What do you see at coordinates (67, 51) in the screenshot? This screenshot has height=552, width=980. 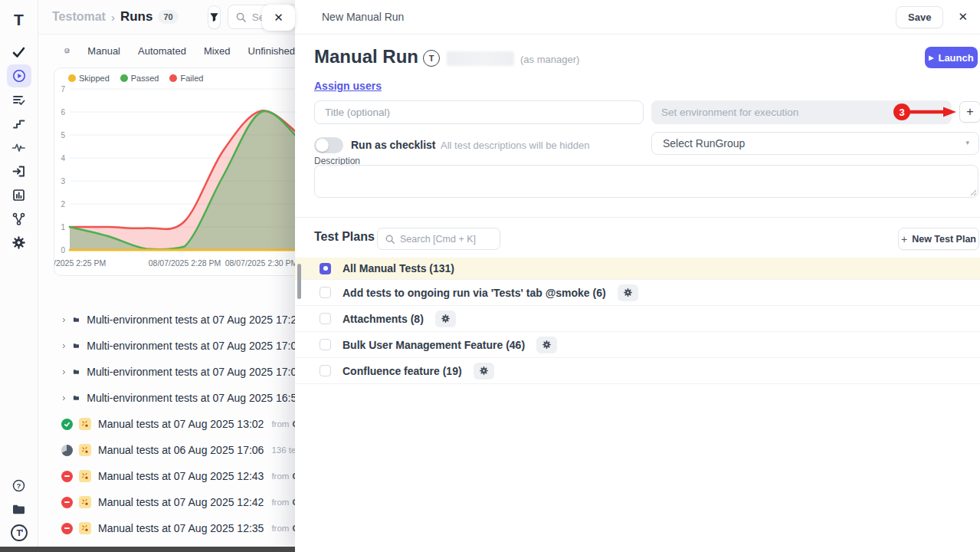 I see `select-runs-icon` at bounding box center [67, 51].